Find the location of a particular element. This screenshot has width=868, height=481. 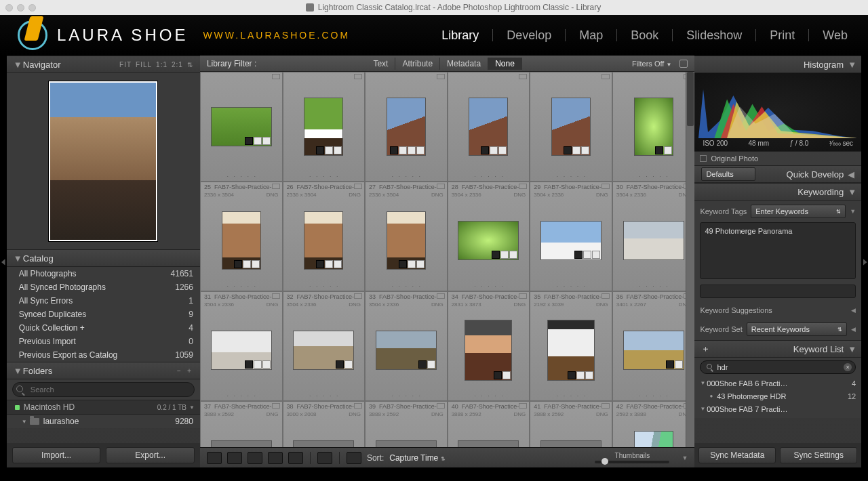

keyword-list-header: ＋ Keyword List ▼ is located at coordinates (778, 349).